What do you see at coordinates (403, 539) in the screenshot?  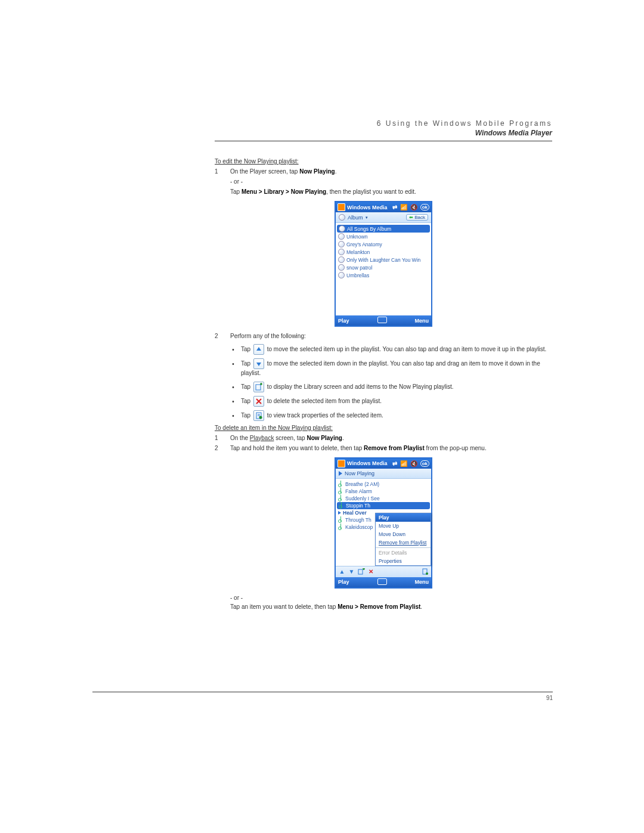 I see `context-menu: Play Move Up Move Down Remove from Playl…` at bounding box center [403, 539].